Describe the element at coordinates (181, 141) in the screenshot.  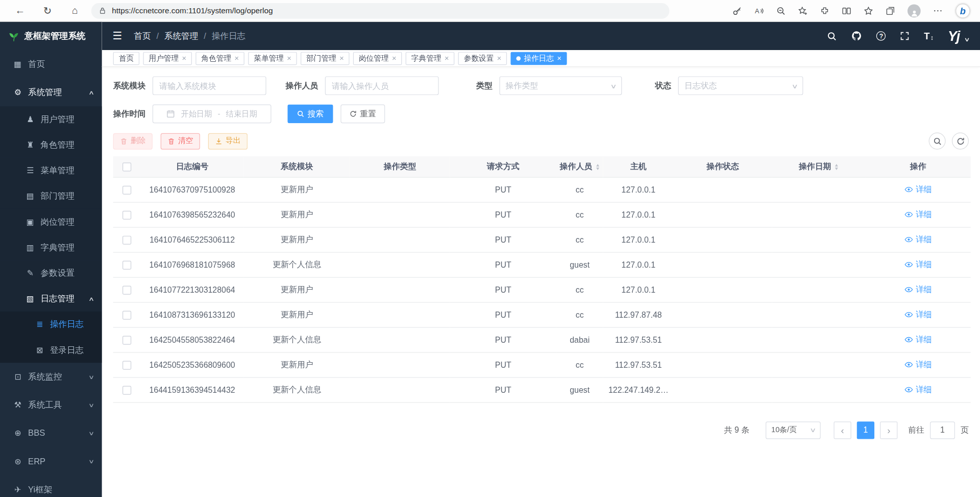
I see `clear-button: 清空` at that location.